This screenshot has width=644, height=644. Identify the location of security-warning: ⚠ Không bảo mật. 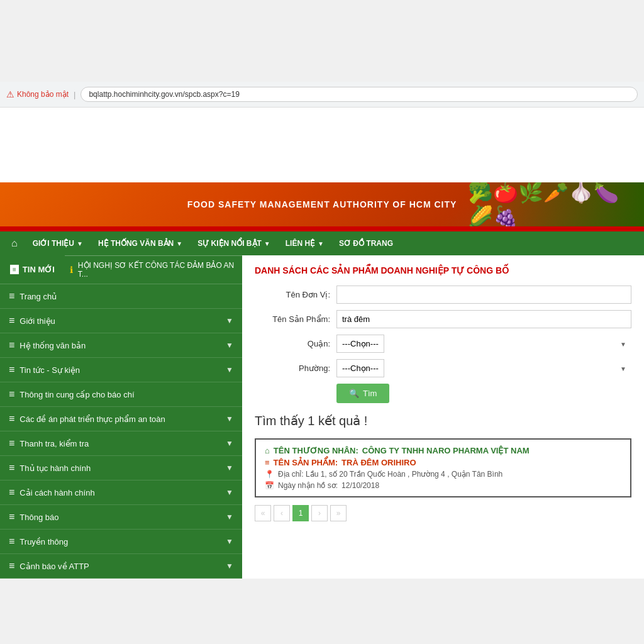
(38, 94).